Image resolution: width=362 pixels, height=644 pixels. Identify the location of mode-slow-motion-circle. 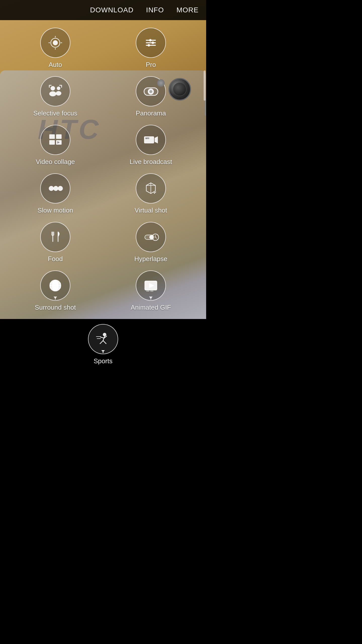
(55, 188).